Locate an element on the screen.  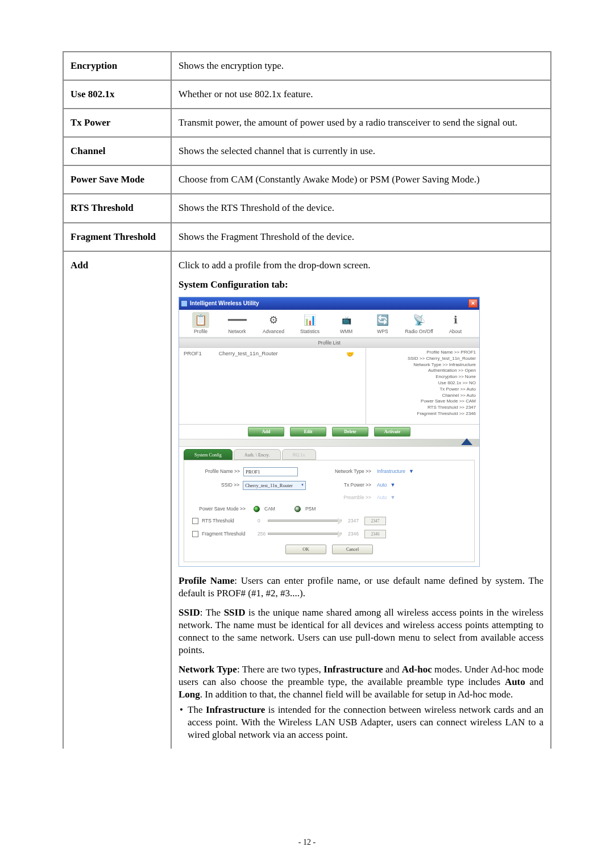
row-desc-txpower: Transmit power, the amount of power used… is located at coordinates (361, 123).